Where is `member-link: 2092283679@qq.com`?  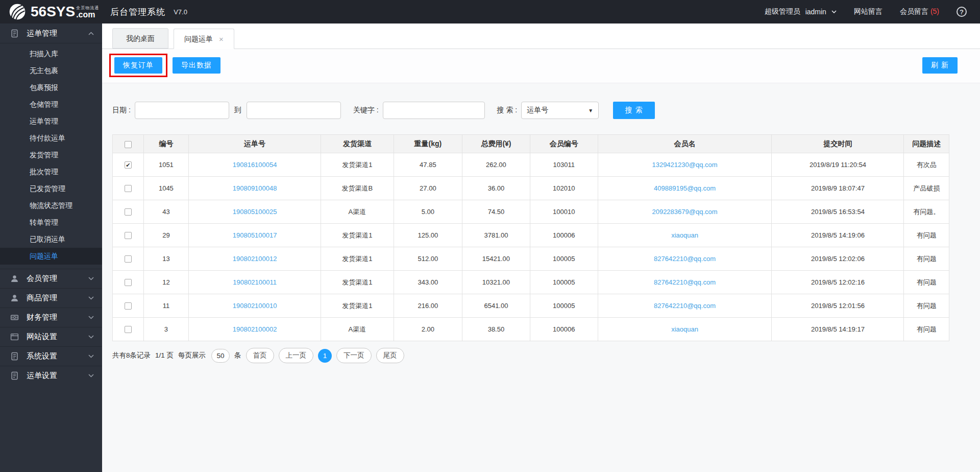 member-link: 2092283679@qq.com is located at coordinates (684, 211).